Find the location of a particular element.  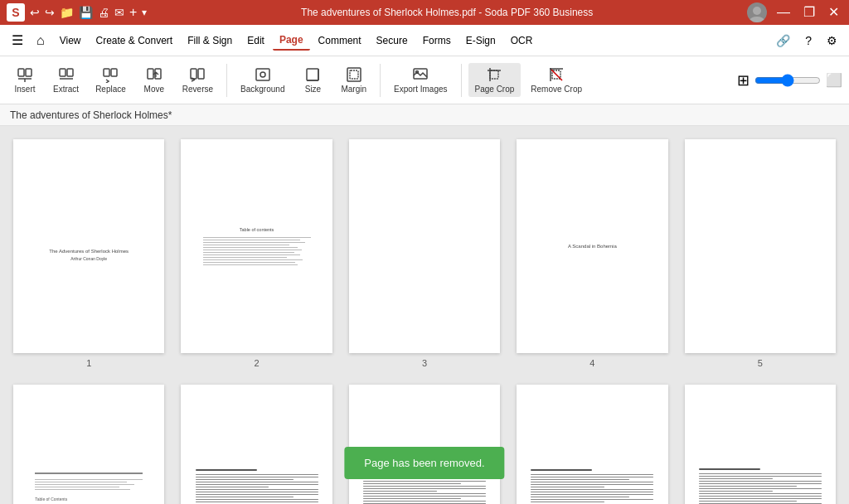

tool-margin: Margin is located at coordinates (353, 80).